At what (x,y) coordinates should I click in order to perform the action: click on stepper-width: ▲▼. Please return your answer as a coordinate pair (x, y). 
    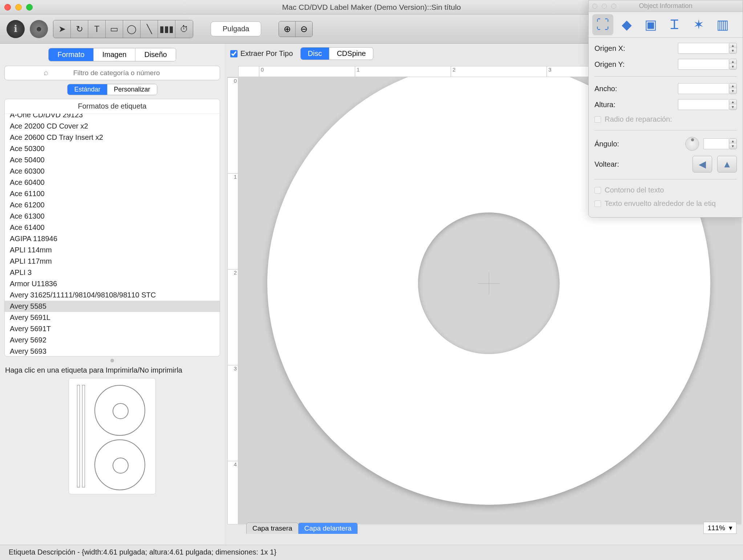
    Looking at the image, I should click on (733, 89).